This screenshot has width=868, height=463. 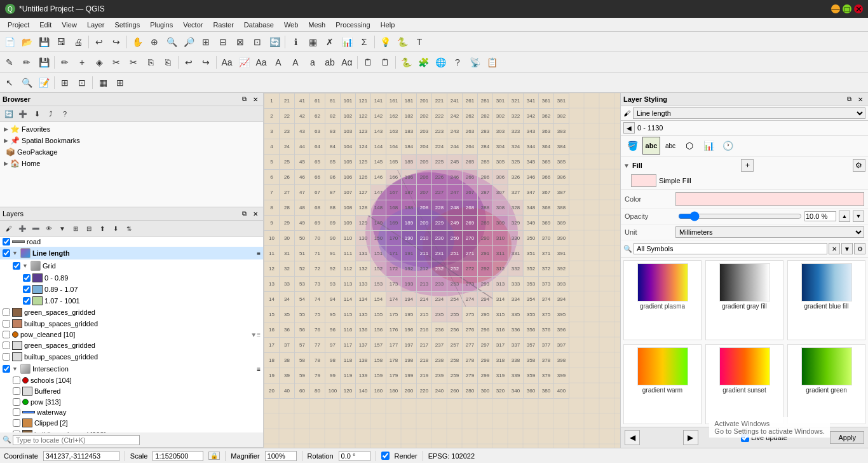 What do you see at coordinates (423, 62) in the screenshot?
I see `plugin2-btn: 🧩` at bounding box center [423, 62].